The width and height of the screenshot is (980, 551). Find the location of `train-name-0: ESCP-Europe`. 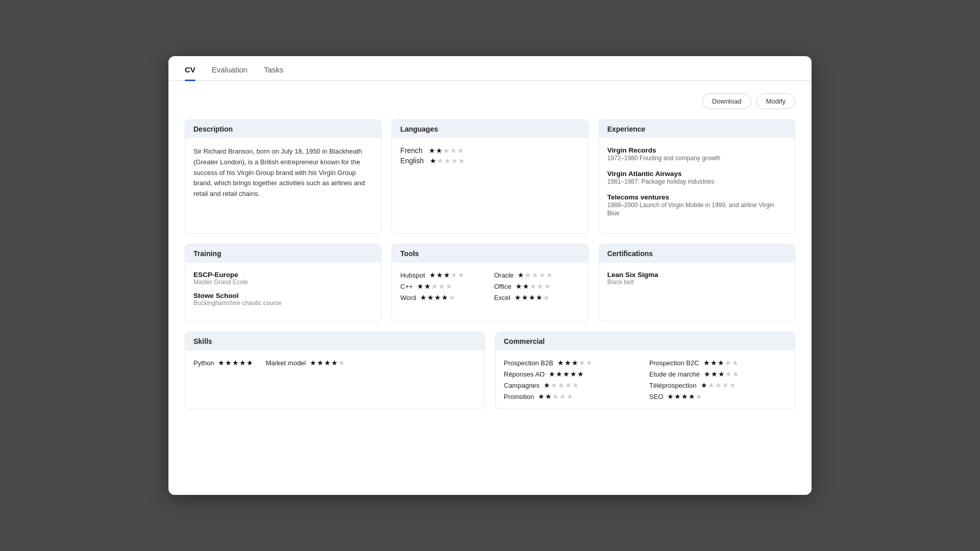

train-name-0: ESCP-Europe is located at coordinates (283, 274).